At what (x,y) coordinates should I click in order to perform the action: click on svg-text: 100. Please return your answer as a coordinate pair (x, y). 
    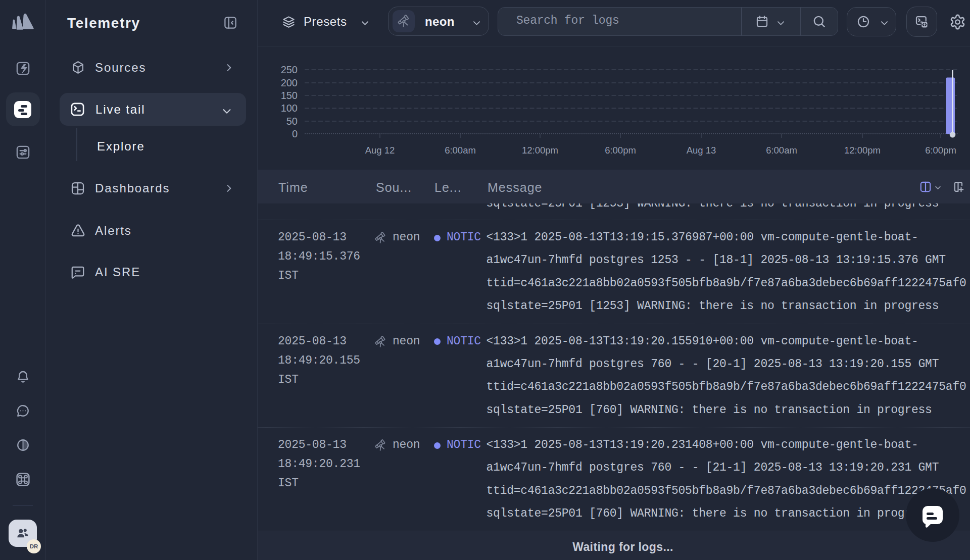
    Looking at the image, I should click on (289, 108).